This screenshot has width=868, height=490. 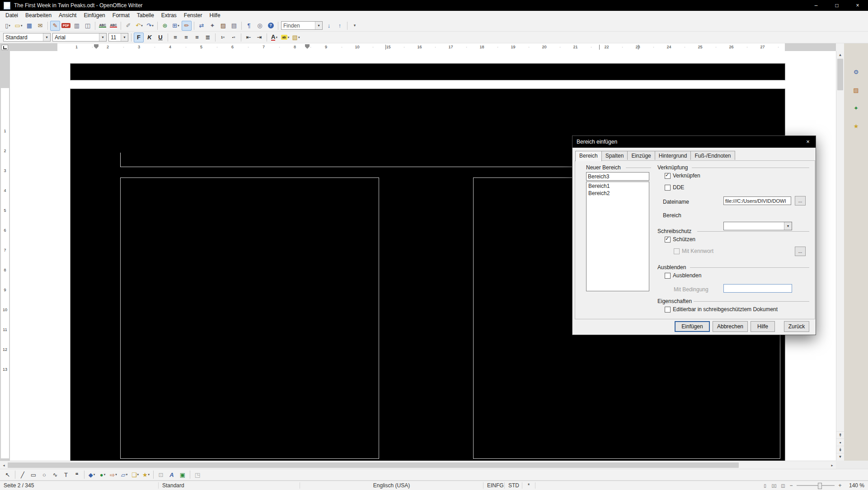 What do you see at coordinates (260, 26) in the screenshot?
I see `zoom-button: ◎` at bounding box center [260, 26].